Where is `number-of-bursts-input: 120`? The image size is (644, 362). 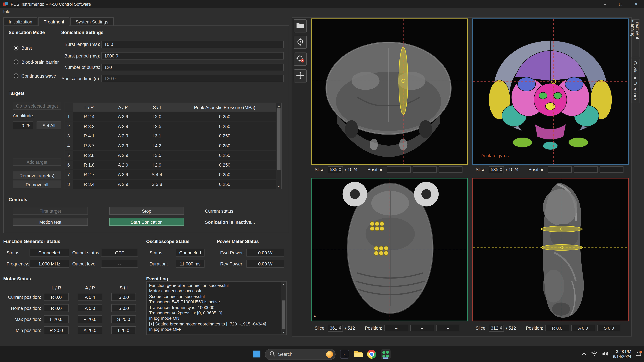
number-of-bursts-input: 120 is located at coordinates (192, 67).